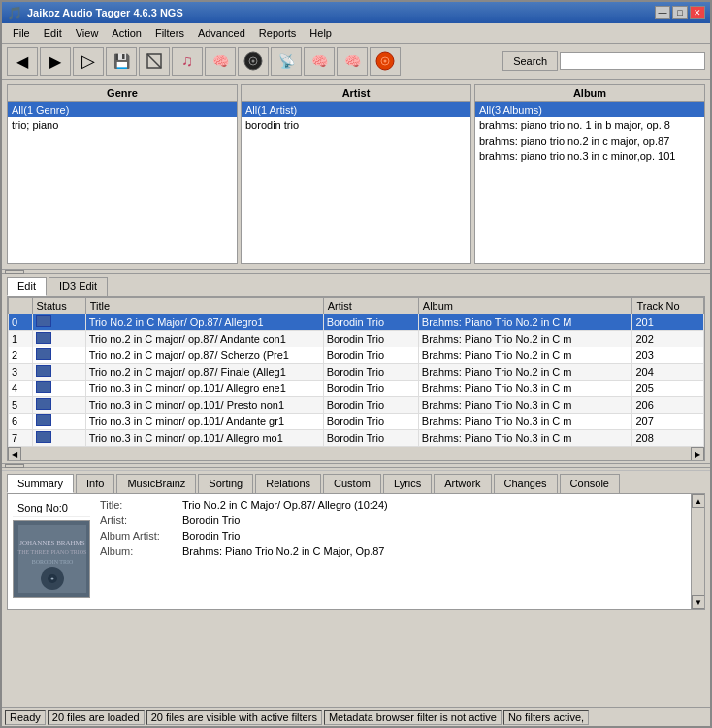 The width and height of the screenshot is (712, 728). Describe the element at coordinates (407, 483) in the screenshot. I see `tab-lyrics: Lyrics` at that location.